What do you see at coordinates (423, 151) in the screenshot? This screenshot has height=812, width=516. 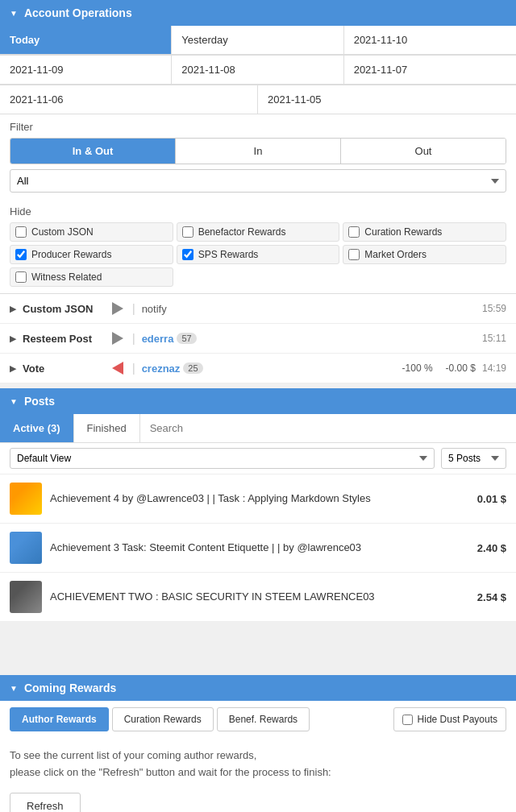 I see `filter-tab-out: Out` at bounding box center [423, 151].